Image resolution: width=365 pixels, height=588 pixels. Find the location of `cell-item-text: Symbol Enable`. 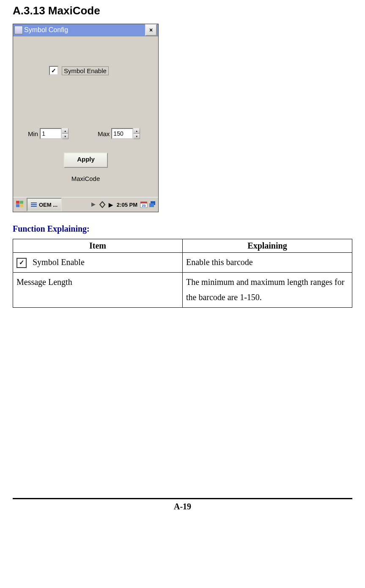

cell-item-text: Symbol Enable is located at coordinates (58, 262).